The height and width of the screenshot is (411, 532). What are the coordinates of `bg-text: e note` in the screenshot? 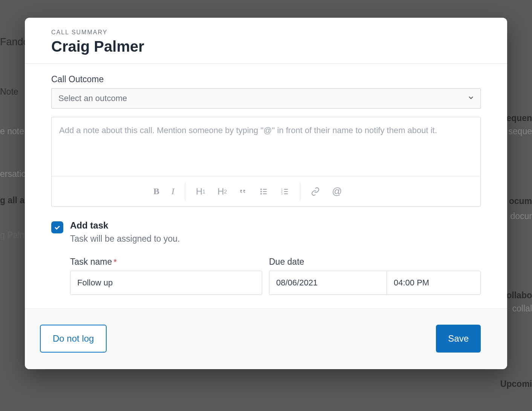 It's located at (12, 131).